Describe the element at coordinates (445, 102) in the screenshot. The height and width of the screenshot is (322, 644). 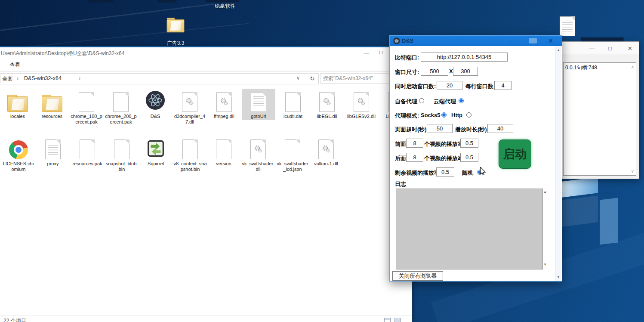
I see `cloud-proxy-label: 云端代理` at that location.